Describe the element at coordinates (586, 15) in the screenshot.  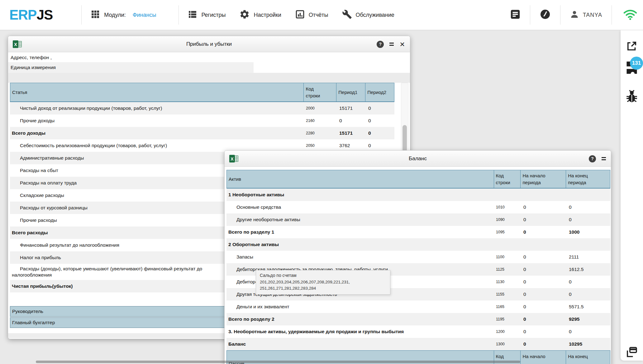
I see `user-menu: TANYA` at that location.